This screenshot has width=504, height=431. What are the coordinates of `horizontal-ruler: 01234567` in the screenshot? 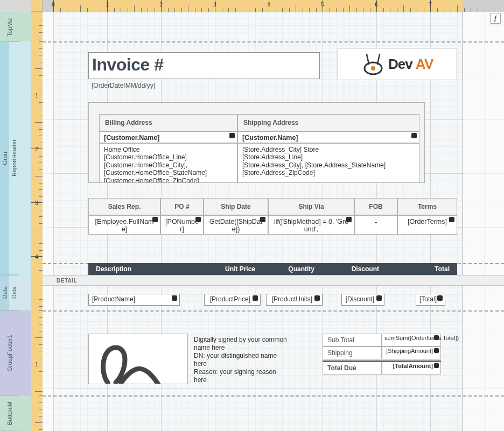 It's located at (258, 6).